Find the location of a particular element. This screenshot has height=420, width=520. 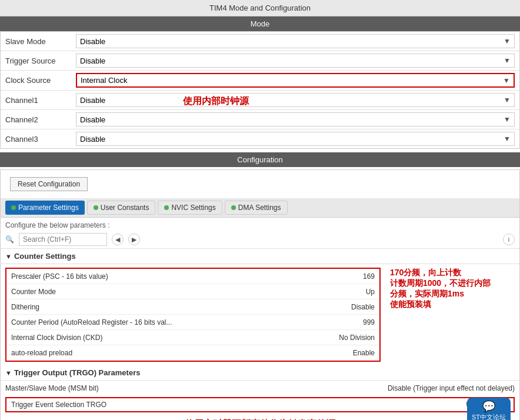

trigger-toggle-arrow: ▼ is located at coordinates (8, 373).